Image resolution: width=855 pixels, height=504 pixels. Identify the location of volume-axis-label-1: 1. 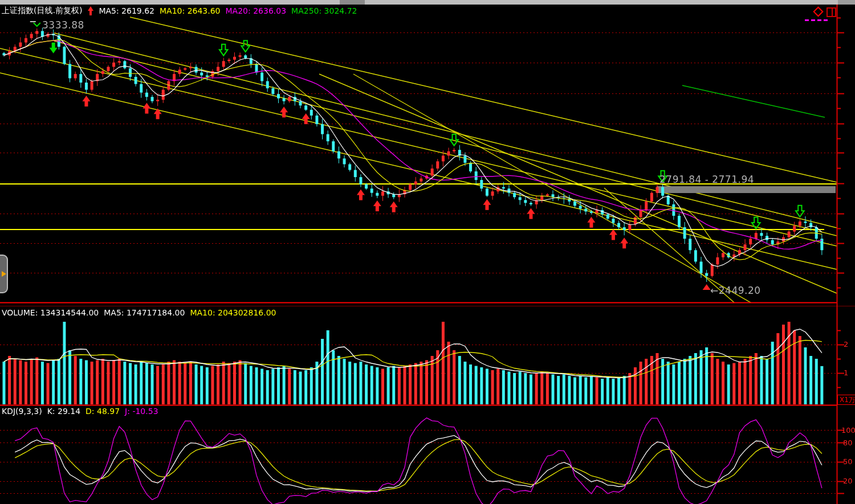
(846, 372).